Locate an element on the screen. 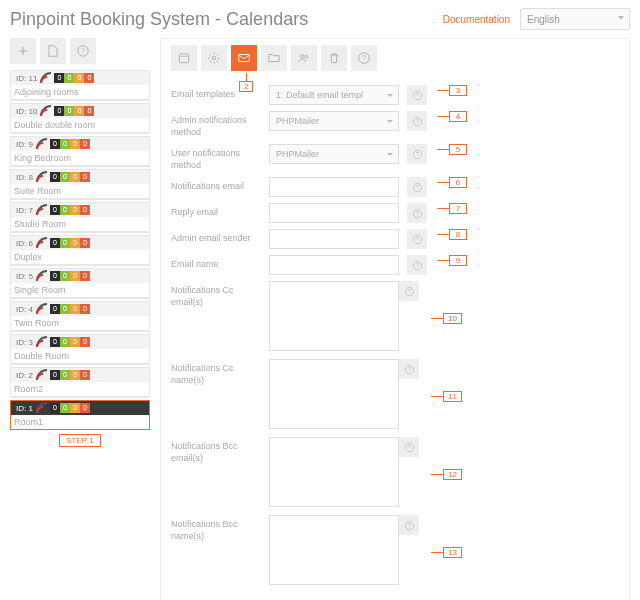  trash-icon is located at coordinates (334, 58).